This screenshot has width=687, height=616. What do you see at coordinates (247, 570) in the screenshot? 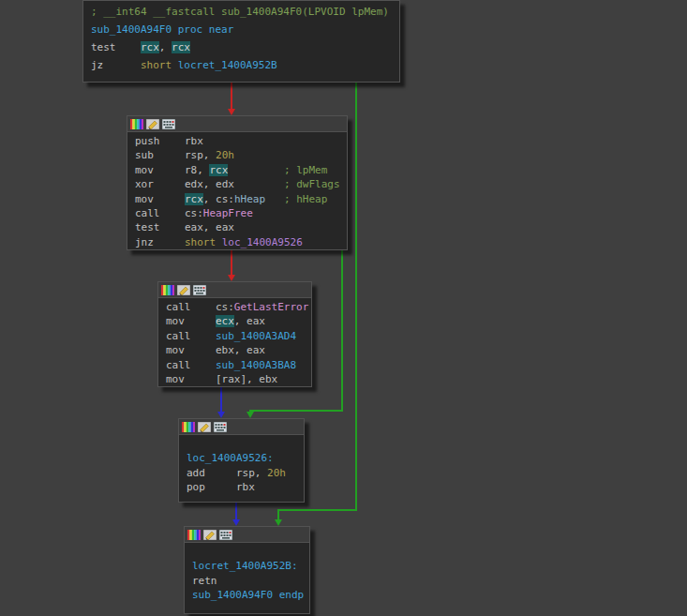
I see `graph-node-locret-1400A952B-block: locret_1400A952B:retnsub_1400A94F0 endp` at bounding box center [247, 570].